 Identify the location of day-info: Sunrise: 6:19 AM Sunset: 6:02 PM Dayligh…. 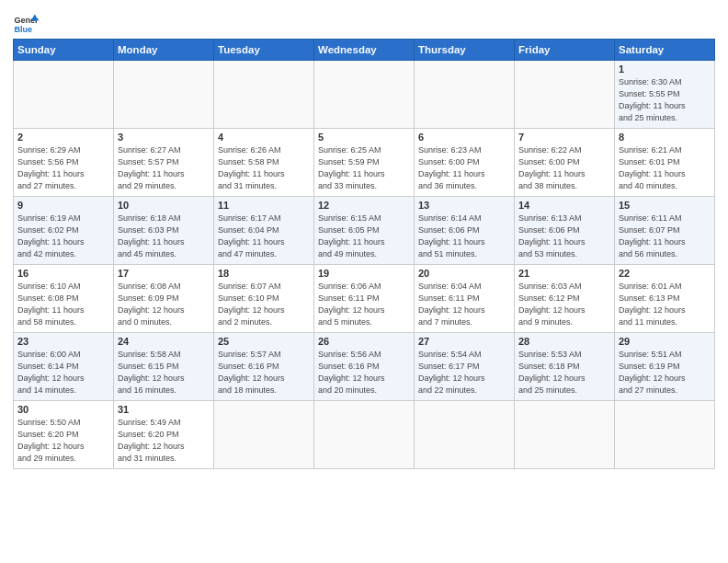
(63, 236).